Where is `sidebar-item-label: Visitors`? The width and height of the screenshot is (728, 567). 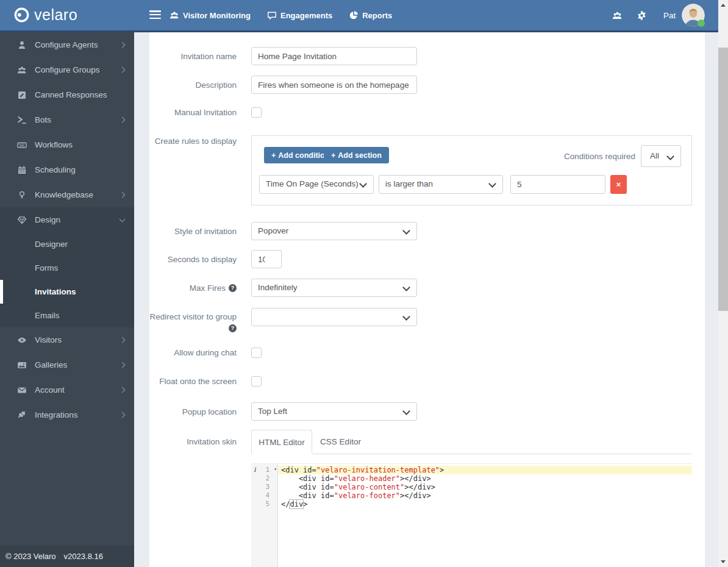
sidebar-item-label: Visitors is located at coordinates (48, 340).